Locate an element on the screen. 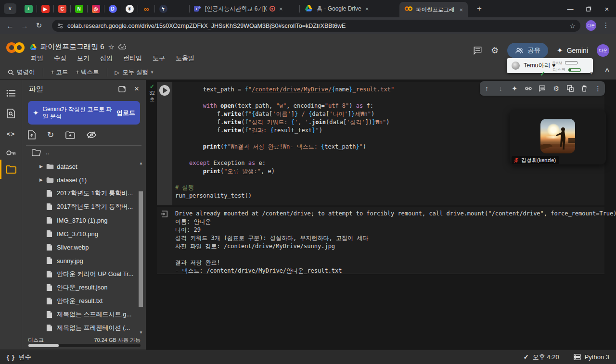 This screenshot has width=616, height=364. upload-file-icon is located at coordinates (32, 135).